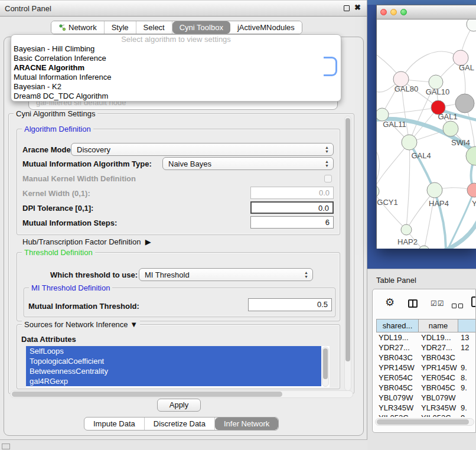 The width and height of the screenshot is (476, 450). Describe the element at coordinates (290, 305) in the screenshot. I see `mi-threshold-input: 0.5` at that location.